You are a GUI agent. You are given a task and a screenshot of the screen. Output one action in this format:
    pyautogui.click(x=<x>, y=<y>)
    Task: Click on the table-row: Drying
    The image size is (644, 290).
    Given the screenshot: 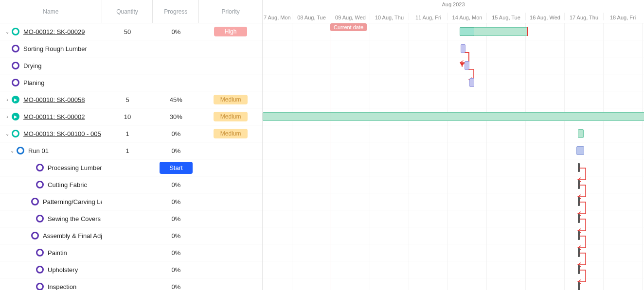 What is the action you would take?
    pyautogui.click(x=131, y=66)
    